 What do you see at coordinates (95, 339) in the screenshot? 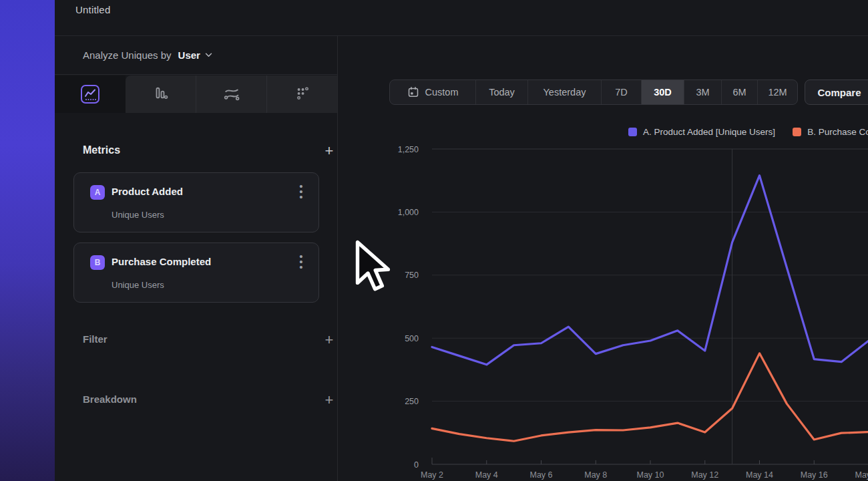
I see `filter-title: Filter` at bounding box center [95, 339].